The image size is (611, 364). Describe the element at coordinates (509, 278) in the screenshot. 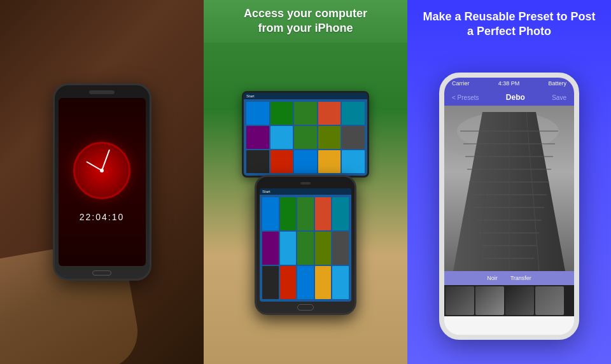

I see `presets-bar: Noir Transfer` at that location.